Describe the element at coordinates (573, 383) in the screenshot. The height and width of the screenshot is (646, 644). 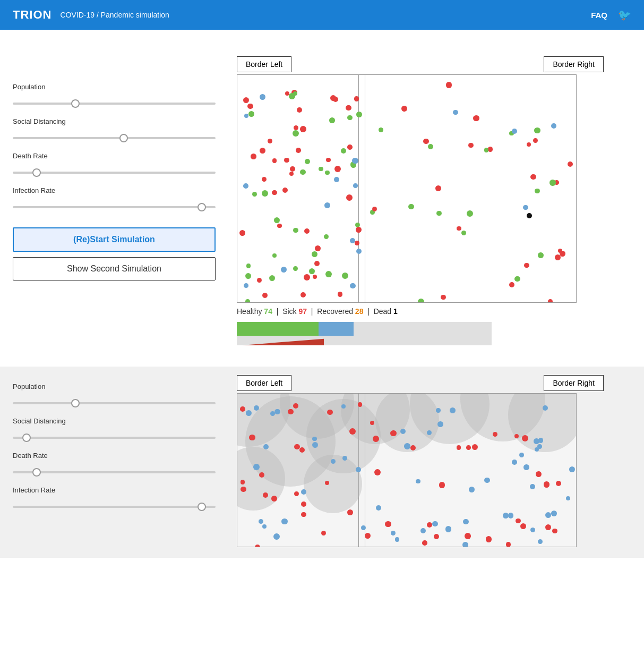
I see `border-right-btn-2: Border Right` at that location.